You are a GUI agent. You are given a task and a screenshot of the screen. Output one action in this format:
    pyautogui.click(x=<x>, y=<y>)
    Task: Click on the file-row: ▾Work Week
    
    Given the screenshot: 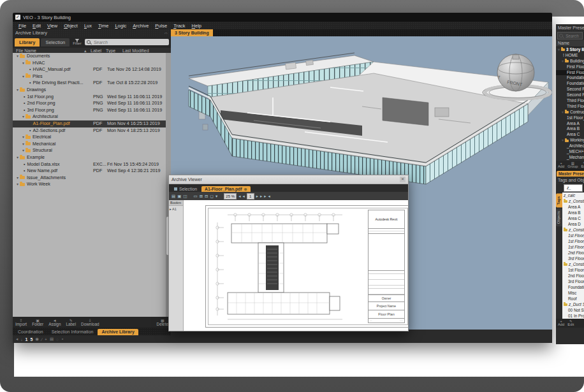 What is the action you would take?
    pyautogui.click(x=89, y=185)
    